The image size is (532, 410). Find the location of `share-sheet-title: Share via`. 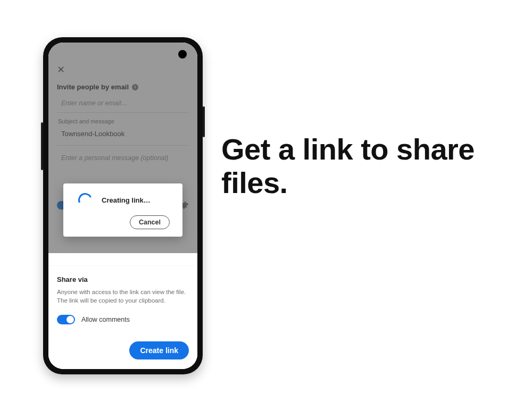

share-sheet-title: Share via is located at coordinates (123, 280).